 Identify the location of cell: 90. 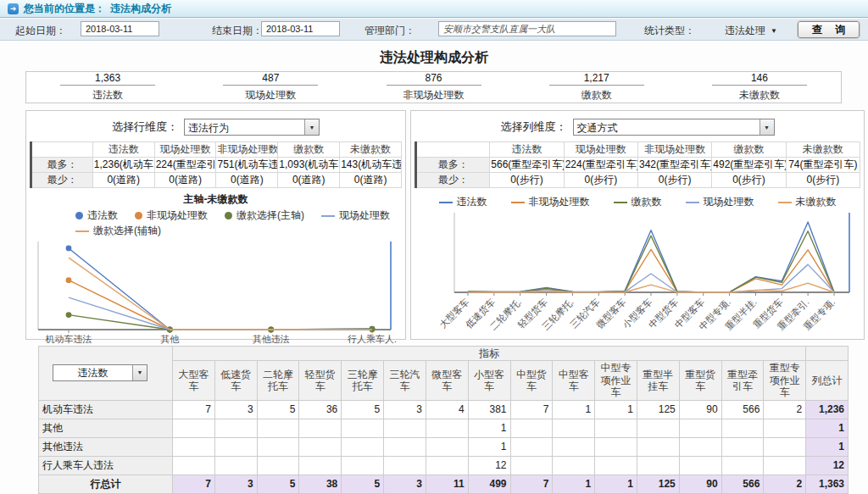
(700, 409).